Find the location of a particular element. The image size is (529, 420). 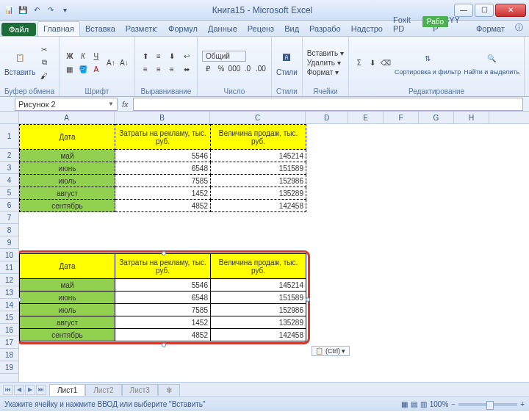

paste-button: 📋 Вставить is located at coordinates (20, 63).